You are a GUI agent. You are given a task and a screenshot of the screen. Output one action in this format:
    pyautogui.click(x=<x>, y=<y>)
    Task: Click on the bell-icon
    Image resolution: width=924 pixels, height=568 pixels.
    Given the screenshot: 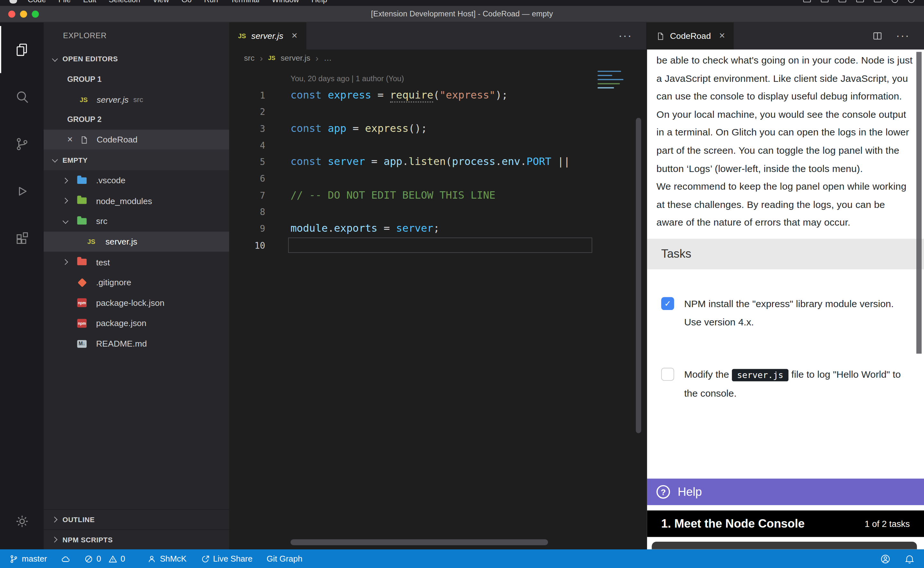 What is the action you would take?
    pyautogui.click(x=909, y=559)
    